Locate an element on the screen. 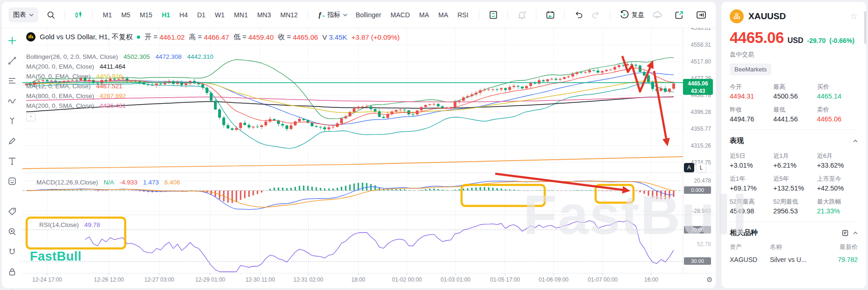 This screenshot has height=290, width=868. indicator-legend-ma200-sma: MA(200, 0, SMA, Close) 4426.431 is located at coordinates (78, 106).